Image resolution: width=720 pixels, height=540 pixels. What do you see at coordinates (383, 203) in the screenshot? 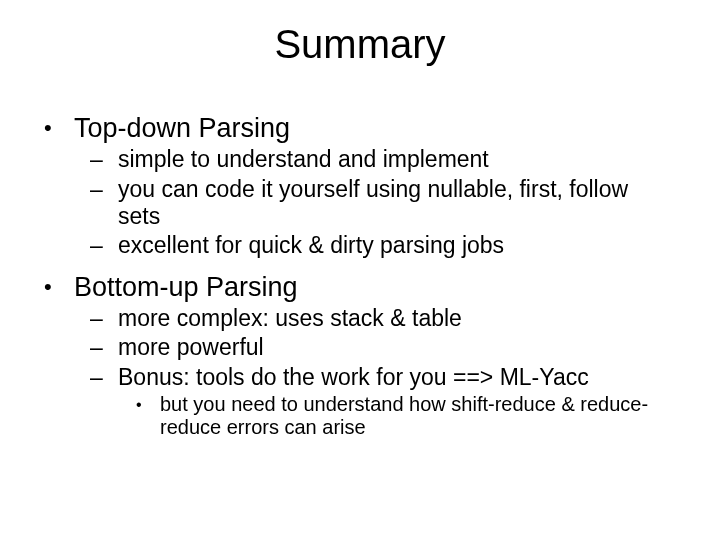
I see `sub-bullet: – you can code it yourself using nullabl…` at bounding box center [383, 203].